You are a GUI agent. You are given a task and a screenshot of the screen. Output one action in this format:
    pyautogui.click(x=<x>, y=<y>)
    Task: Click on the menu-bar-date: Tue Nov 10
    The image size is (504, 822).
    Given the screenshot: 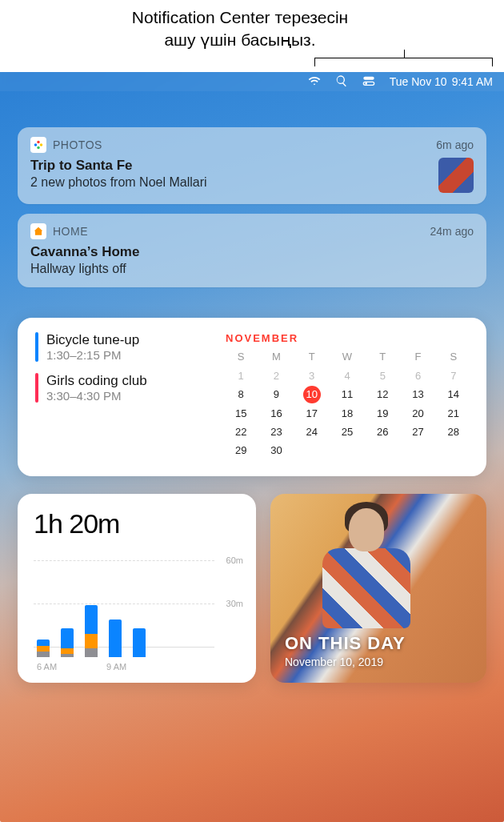 What is the action you would take?
    pyautogui.click(x=418, y=82)
    